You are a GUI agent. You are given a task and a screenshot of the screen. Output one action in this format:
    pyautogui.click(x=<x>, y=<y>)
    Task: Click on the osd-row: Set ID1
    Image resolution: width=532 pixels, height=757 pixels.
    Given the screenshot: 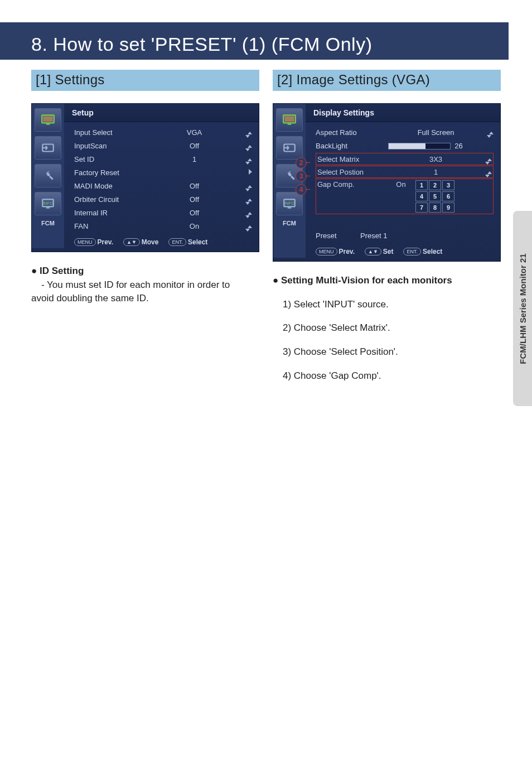 What is the action you would take?
    pyautogui.click(x=163, y=159)
    